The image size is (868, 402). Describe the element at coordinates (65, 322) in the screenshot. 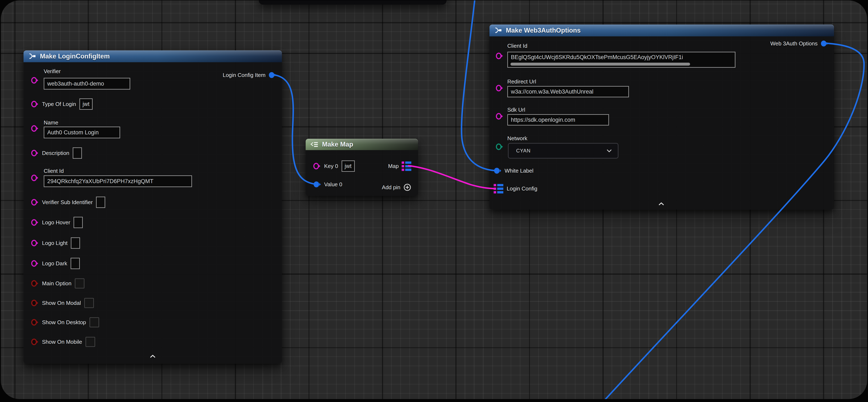

I see `show-on-desktop-row: Show On Desktop` at that location.